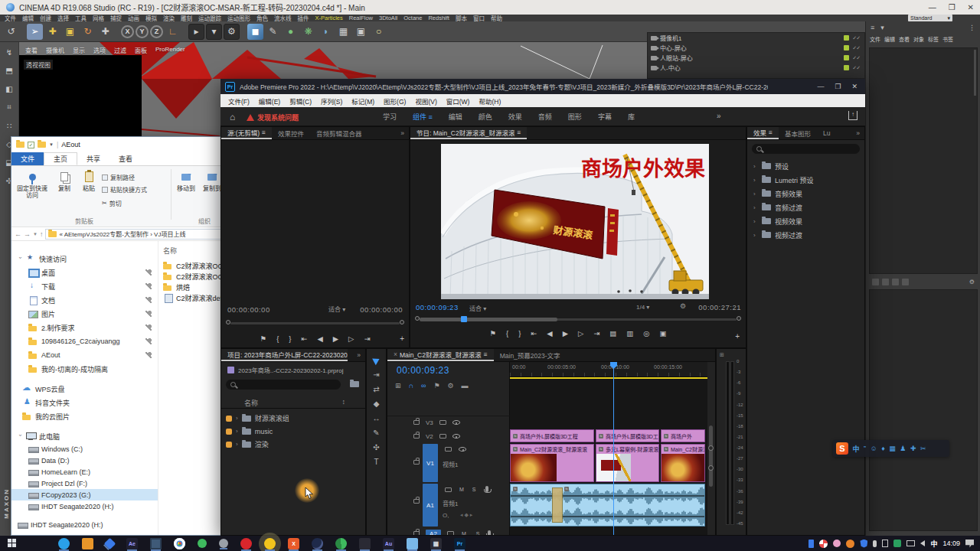  Describe the element at coordinates (543, 86) in the screenshot. I see `premiere-title-bar: Pr Adobe Premiere Pro 2022 - H:\AEtemp\V…` at that location.